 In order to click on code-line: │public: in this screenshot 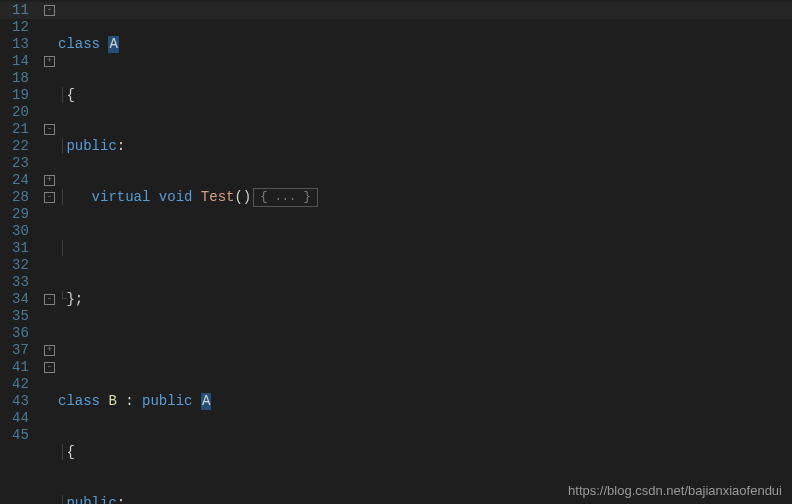, I will do `click(425, 146)`.